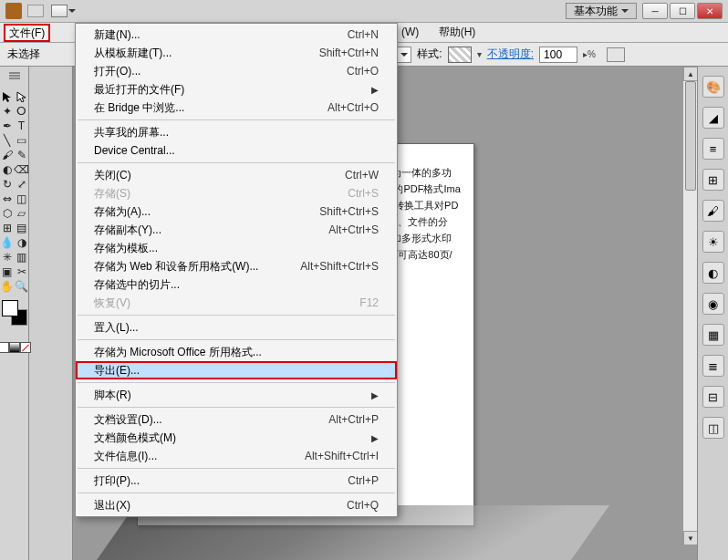 This screenshot has height=560, width=728. I want to click on menu-item: 导出(E)..., so click(236, 370).